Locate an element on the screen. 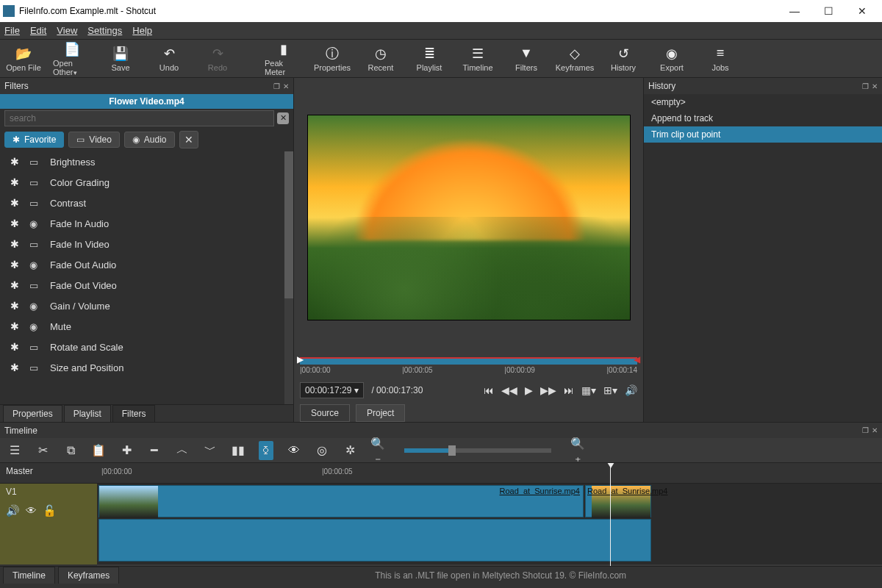  menu-file: File is located at coordinates (12, 31).